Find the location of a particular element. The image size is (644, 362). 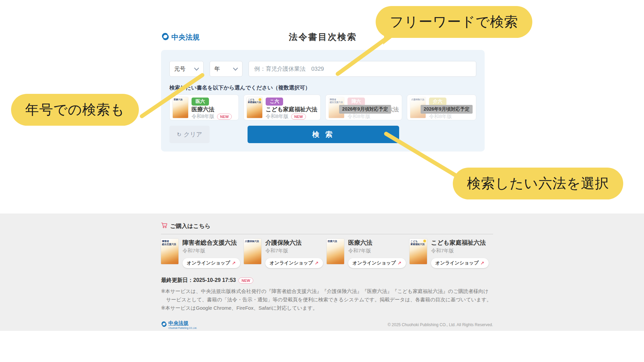

year-select: 年 is located at coordinates (226, 69).